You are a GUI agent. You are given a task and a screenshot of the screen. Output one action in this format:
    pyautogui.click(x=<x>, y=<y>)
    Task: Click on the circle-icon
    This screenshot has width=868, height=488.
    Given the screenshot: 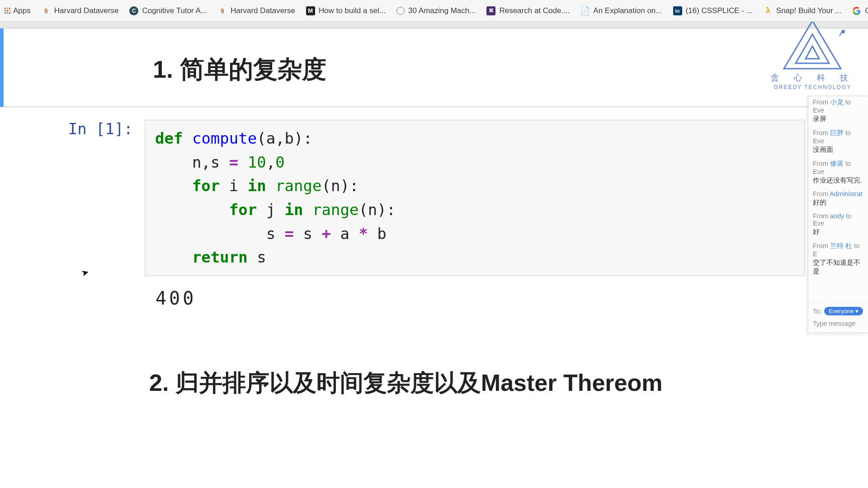 What is the action you would take?
    pyautogui.click(x=401, y=11)
    